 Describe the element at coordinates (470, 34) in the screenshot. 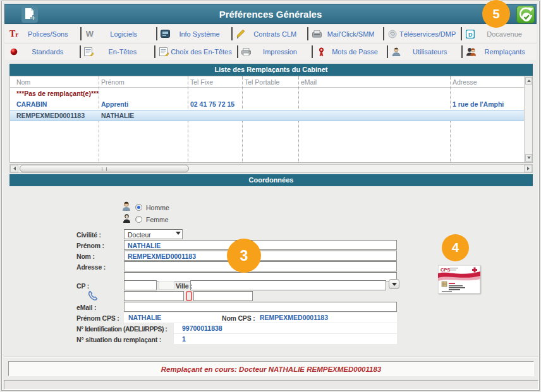

I see `docavenue-icon: D` at that location.